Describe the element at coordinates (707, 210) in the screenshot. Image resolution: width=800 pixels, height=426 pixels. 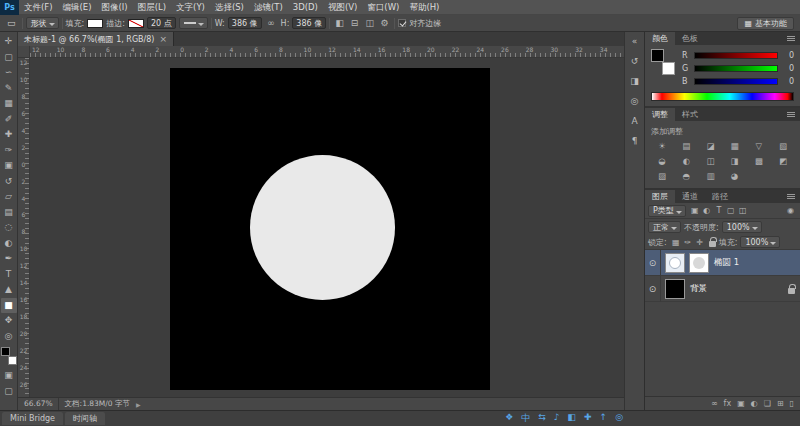
I see `adjustment-layer-filter-icon: ◐` at that location.